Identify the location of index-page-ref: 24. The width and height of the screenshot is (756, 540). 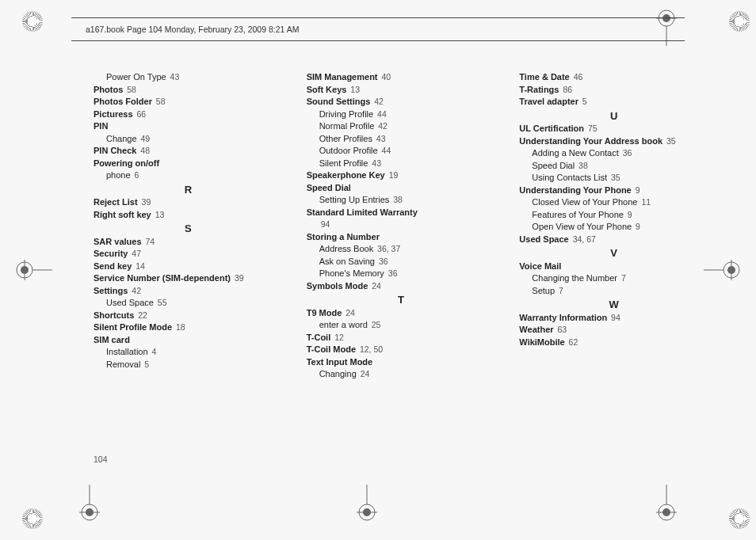
(349, 313).